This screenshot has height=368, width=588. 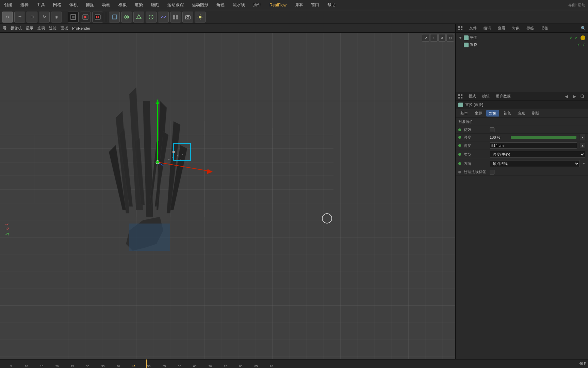 What do you see at coordinates (53, 28) in the screenshot?
I see `vp-menu-filter: 过滤` at bounding box center [53, 28].